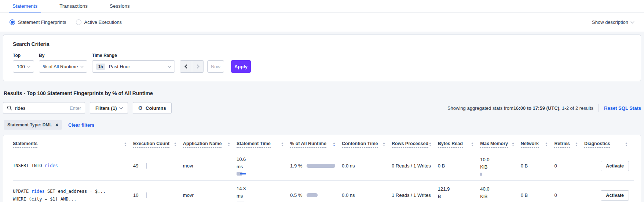  What do you see at coordinates (78, 22) in the screenshot?
I see `radio-unselected-icon` at bounding box center [78, 22].